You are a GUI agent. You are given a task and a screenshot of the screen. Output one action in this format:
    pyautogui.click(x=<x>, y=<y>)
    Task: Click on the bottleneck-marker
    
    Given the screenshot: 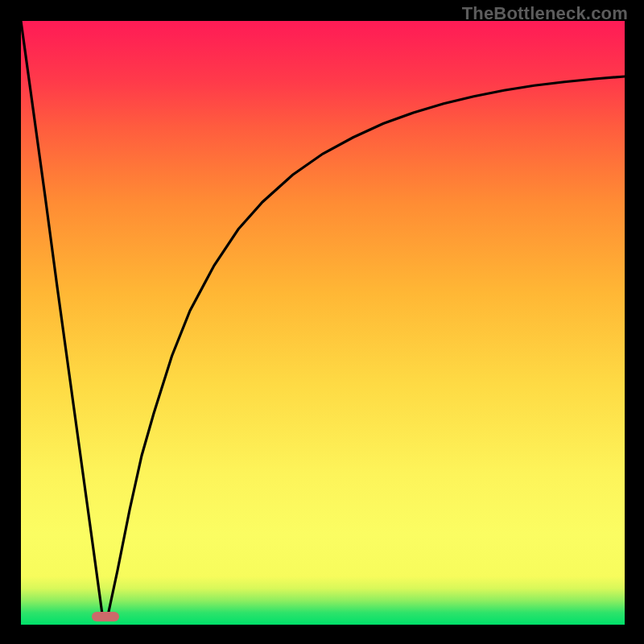 What is the action you would take?
    pyautogui.click(x=105, y=617)
    